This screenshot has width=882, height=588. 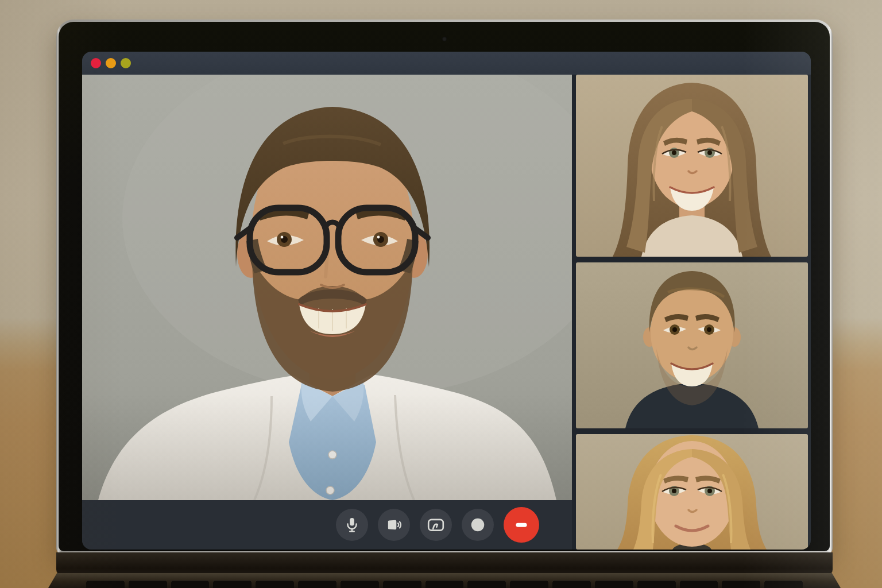 What do you see at coordinates (111, 63) in the screenshot?
I see `minimize-button` at bounding box center [111, 63].